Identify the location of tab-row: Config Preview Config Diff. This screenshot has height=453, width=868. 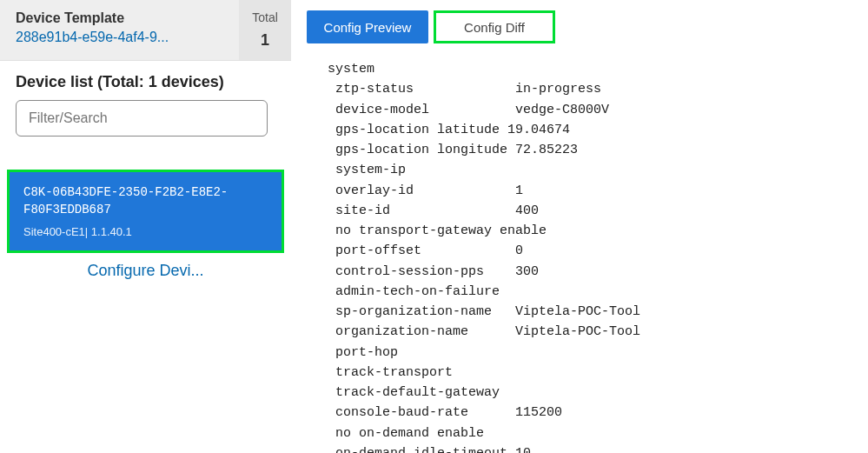
(580, 27).